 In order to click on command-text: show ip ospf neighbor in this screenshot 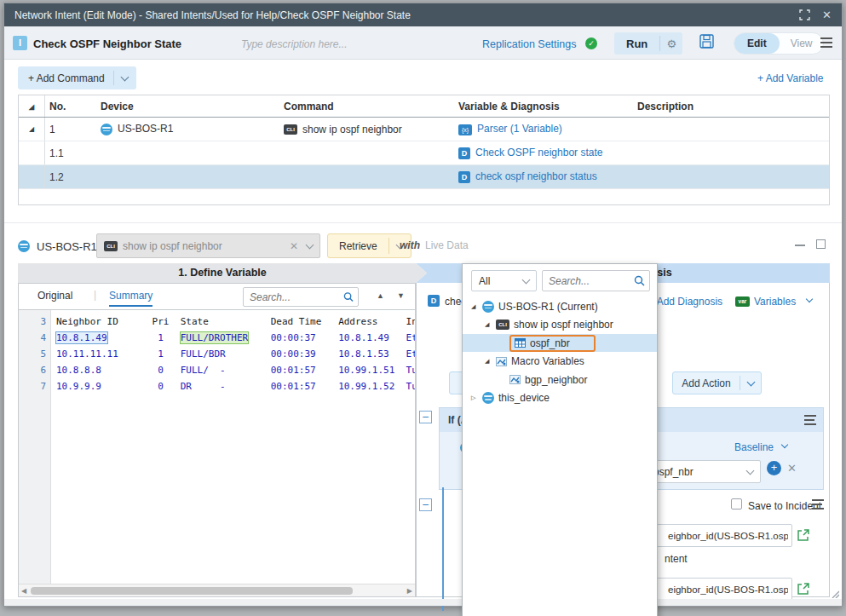, I will do `click(353, 130)`.